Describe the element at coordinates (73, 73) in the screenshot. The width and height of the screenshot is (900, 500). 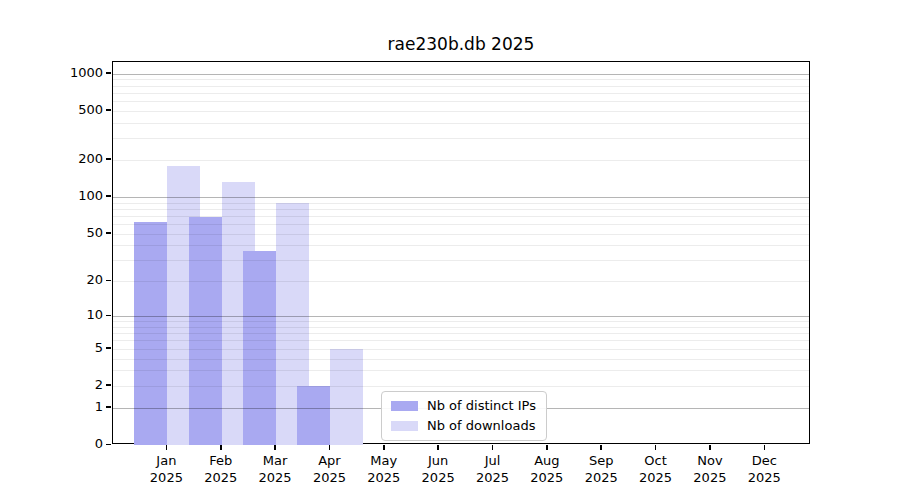
I see `y-tick-label: 1000` at that location.